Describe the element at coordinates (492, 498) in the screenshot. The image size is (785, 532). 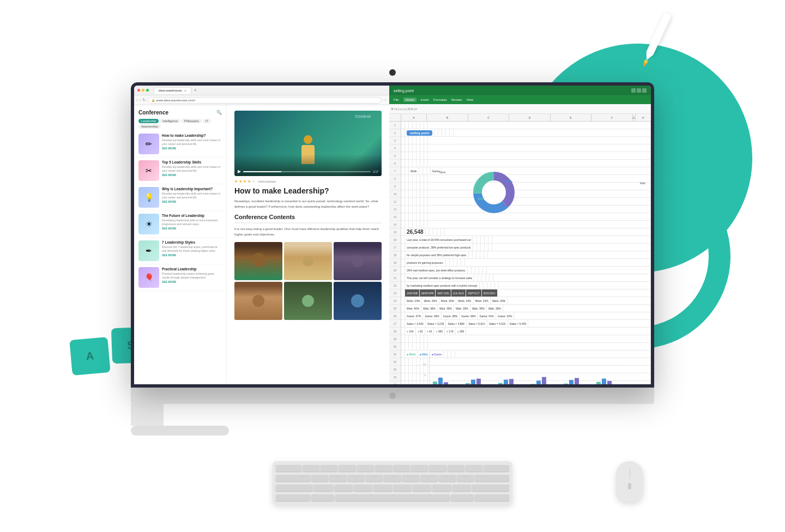
I see `key-ctrl-r` at that location.